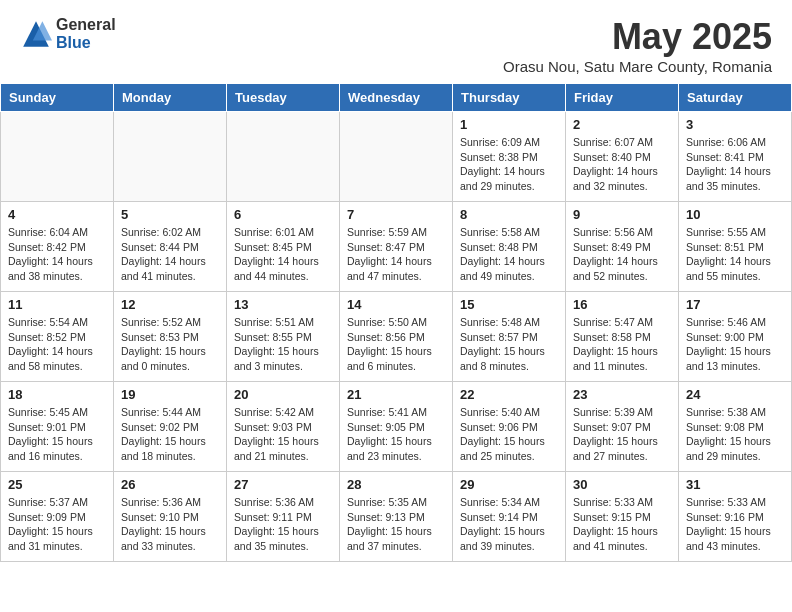  Describe the element at coordinates (735, 164) in the screenshot. I see `day-info: Sunrise: 6:06 AMSunset: 8:41 PMDaylight:…` at that location.